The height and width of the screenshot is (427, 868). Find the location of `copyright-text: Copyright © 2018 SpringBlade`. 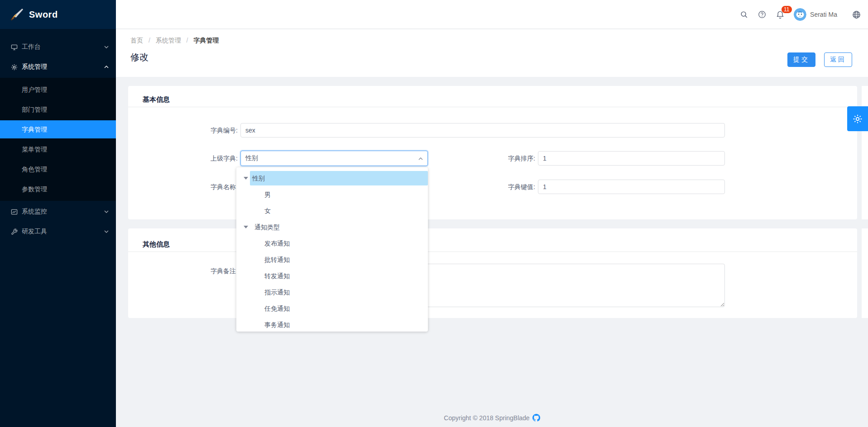

copyright-text: Copyright © 2018 SpringBlade is located at coordinates (486, 418).